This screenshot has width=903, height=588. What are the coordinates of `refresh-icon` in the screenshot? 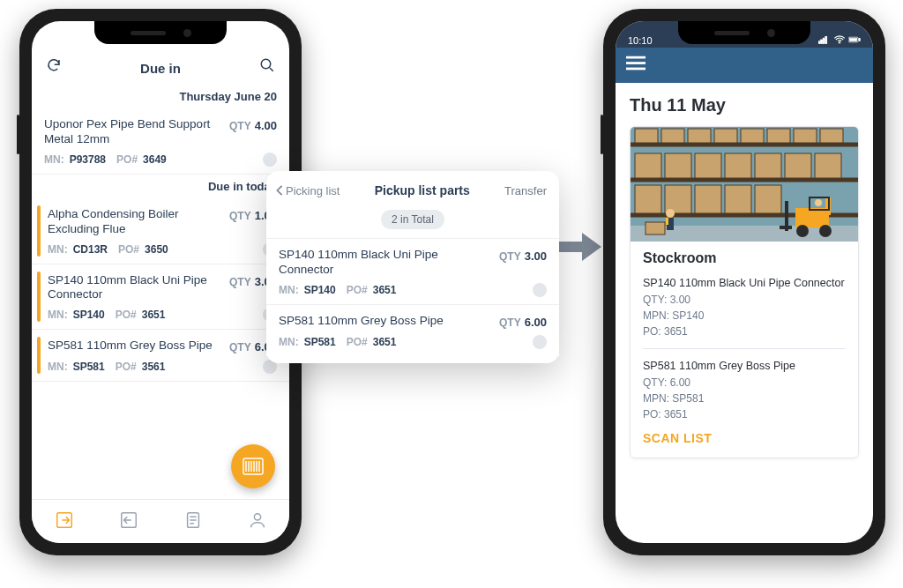 It's located at (54, 67).